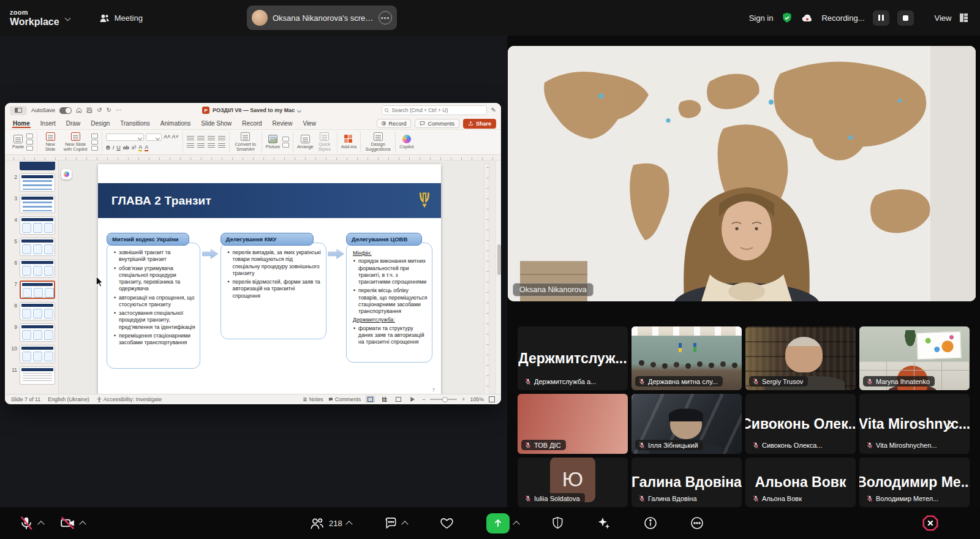  Describe the element at coordinates (650, 523) in the screenshot. I see `info-button` at that location.